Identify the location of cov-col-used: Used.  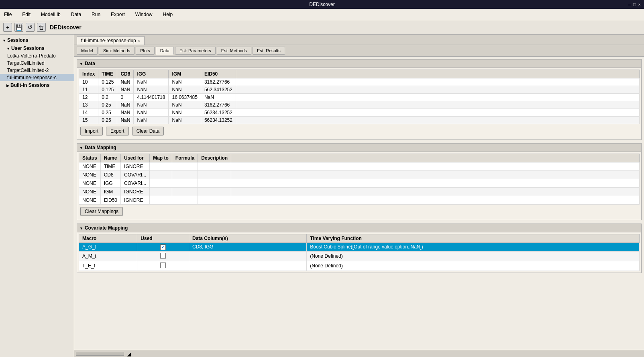
(163, 239).